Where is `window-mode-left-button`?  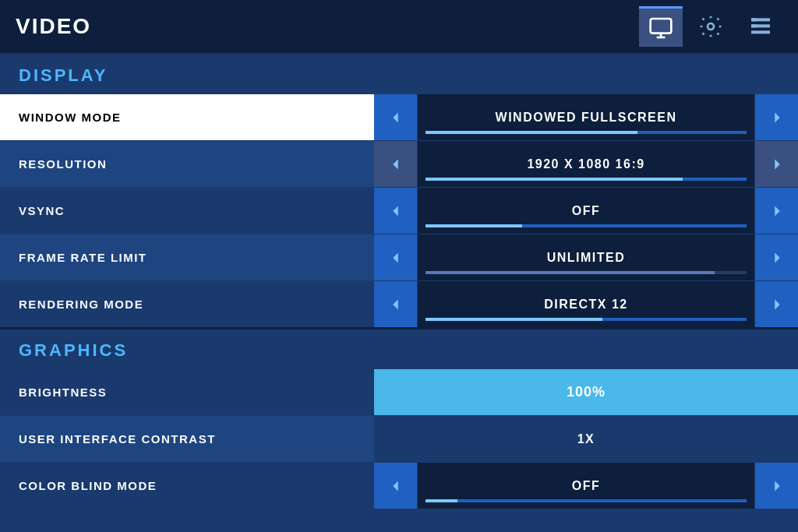
window-mode-left-button is located at coordinates (396, 117).